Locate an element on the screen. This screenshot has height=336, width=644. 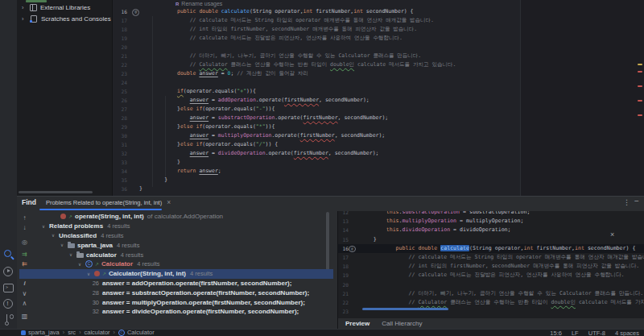
code-line: 33 } is located at coordinates (378, 163).